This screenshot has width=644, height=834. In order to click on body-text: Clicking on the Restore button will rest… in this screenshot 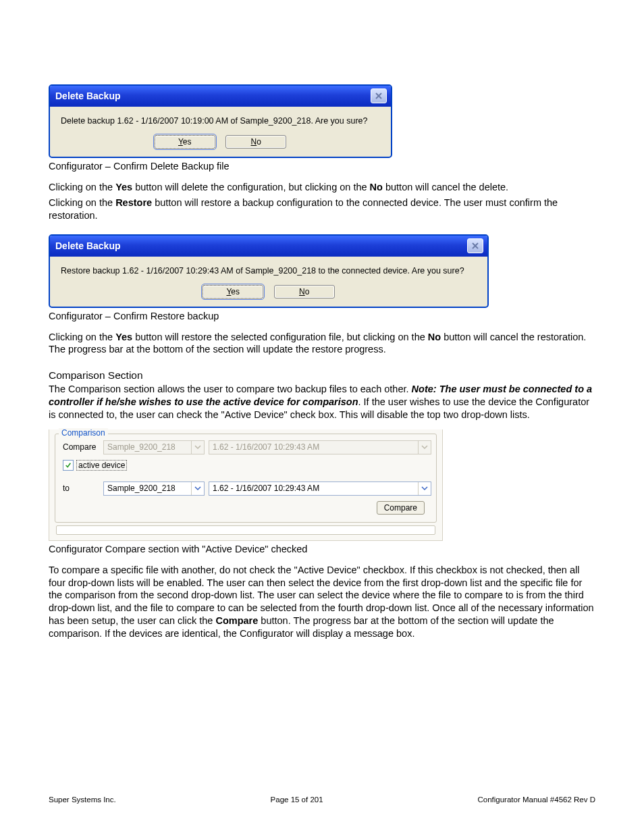, I will do `click(322, 209)`.